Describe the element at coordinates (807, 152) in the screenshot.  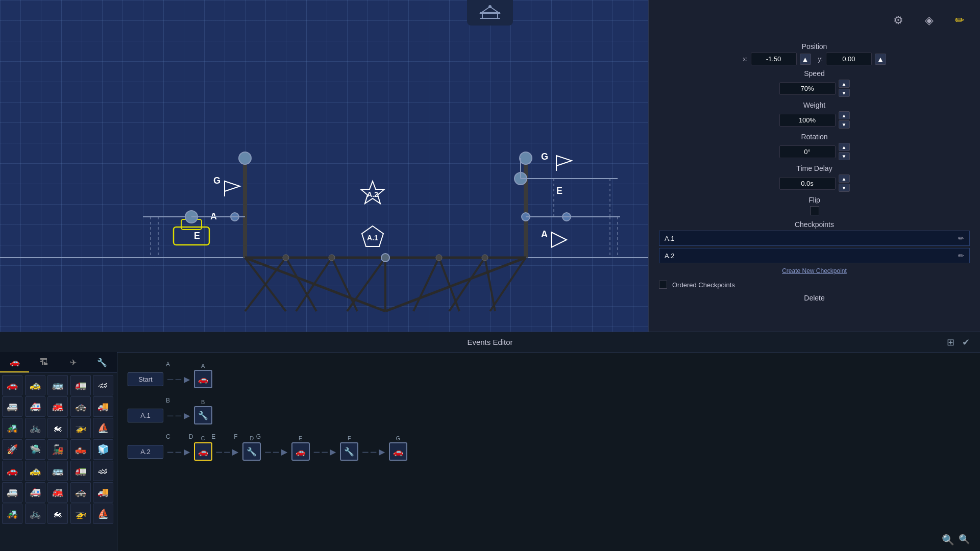
I see `rotation-input` at that location.